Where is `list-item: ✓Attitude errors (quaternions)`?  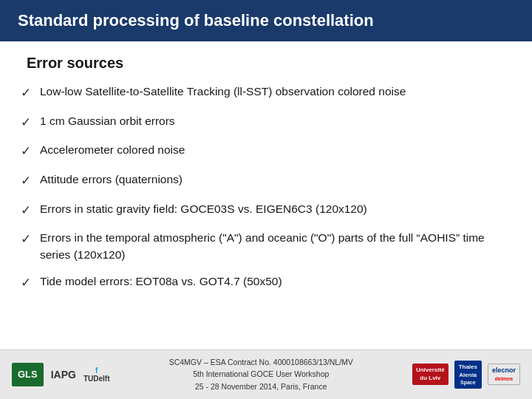 list-item: ✓Attitude errors (quaternions) is located at coordinates (266, 181).